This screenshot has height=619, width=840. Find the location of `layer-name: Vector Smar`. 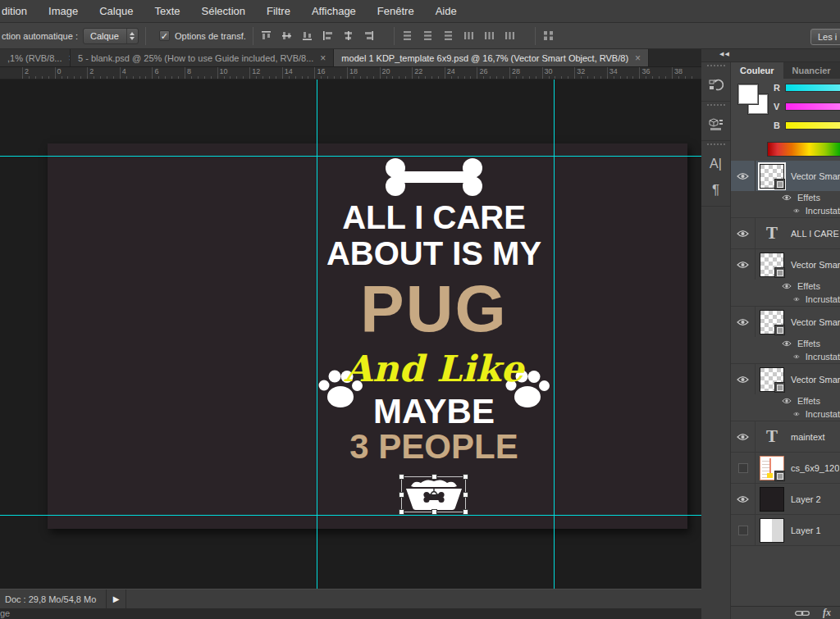

layer-name: Vector Smar is located at coordinates (815, 265).